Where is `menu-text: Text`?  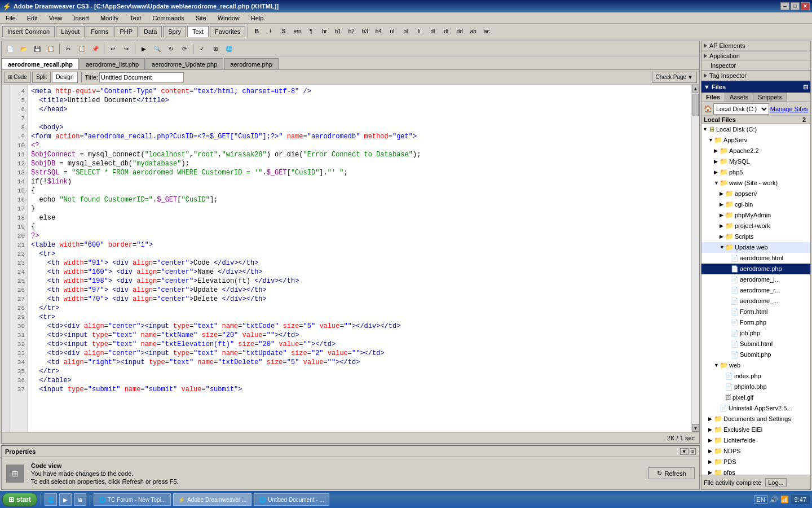 menu-text: Text is located at coordinates (135, 18).